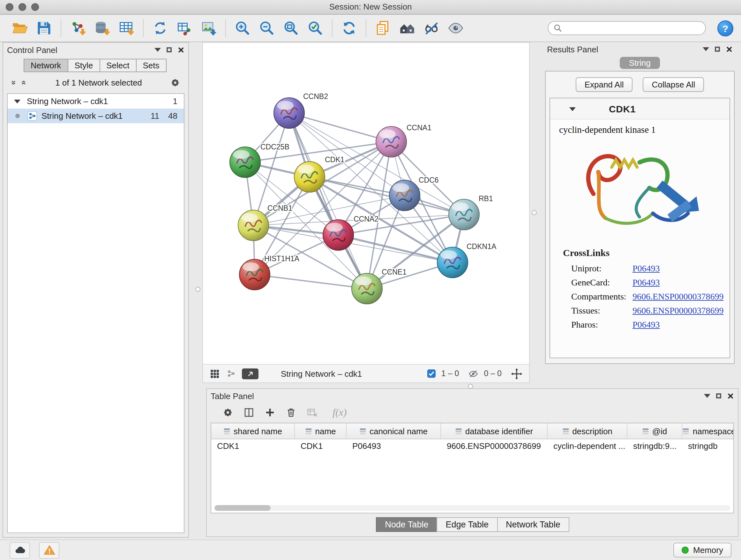 The height and width of the screenshot is (560, 741). Describe the element at coordinates (249, 413) in the screenshot. I see `show-columns-icon` at that location.